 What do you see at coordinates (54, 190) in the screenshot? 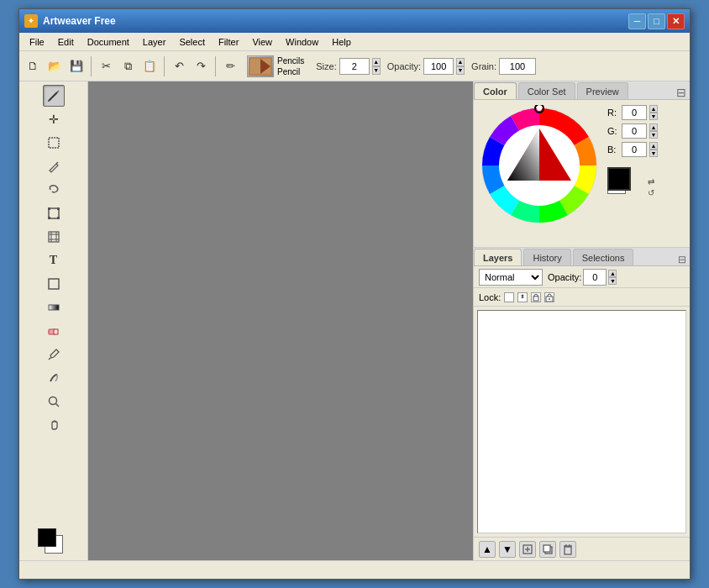
I see `lasso-tool` at bounding box center [54, 190].